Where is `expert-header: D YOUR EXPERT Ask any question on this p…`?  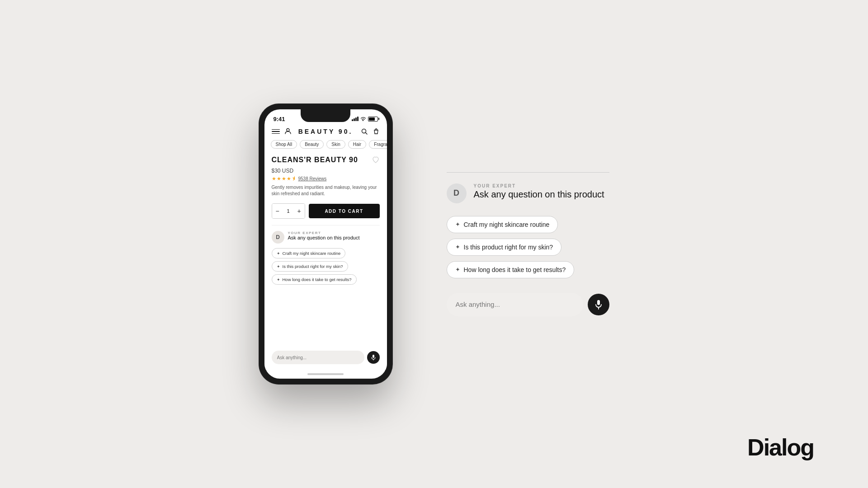
expert-header: D YOUR EXPERT Ask any question on this p… is located at coordinates (326, 237).